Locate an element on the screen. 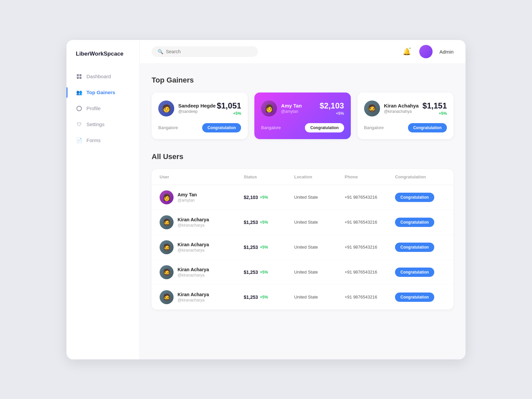  user-avatar-4: 🧔 is located at coordinates (167, 297).